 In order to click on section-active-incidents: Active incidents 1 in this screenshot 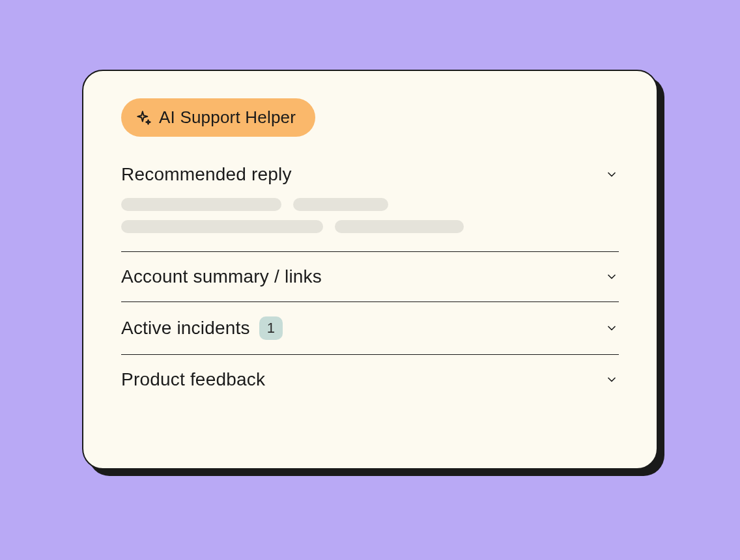, I will do `click(370, 328)`.